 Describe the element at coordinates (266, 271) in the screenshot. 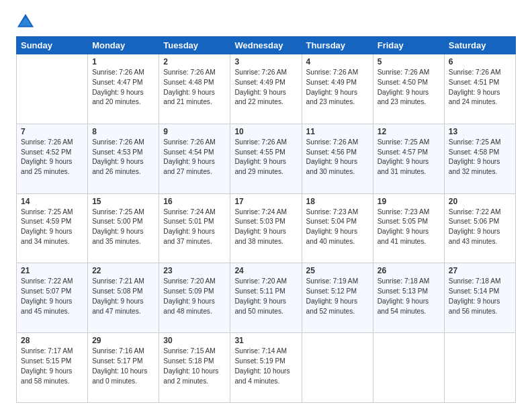

I see `day-number: 24` at that location.